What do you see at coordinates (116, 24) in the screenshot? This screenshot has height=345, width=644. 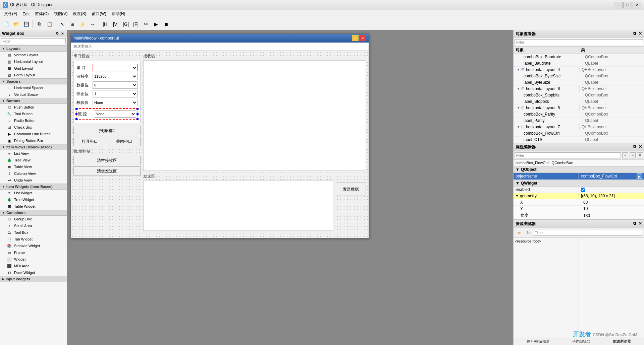 I see `layout-v-button: |V|` at bounding box center [116, 24].